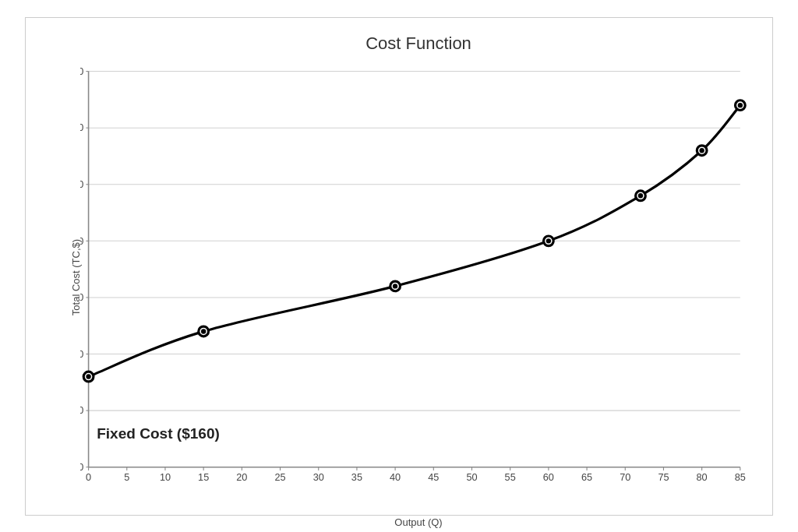 The height and width of the screenshot is (532, 798). What do you see at coordinates (158, 433) in the screenshot?
I see `svg-text: Fixed Cost ($160)` at bounding box center [158, 433].